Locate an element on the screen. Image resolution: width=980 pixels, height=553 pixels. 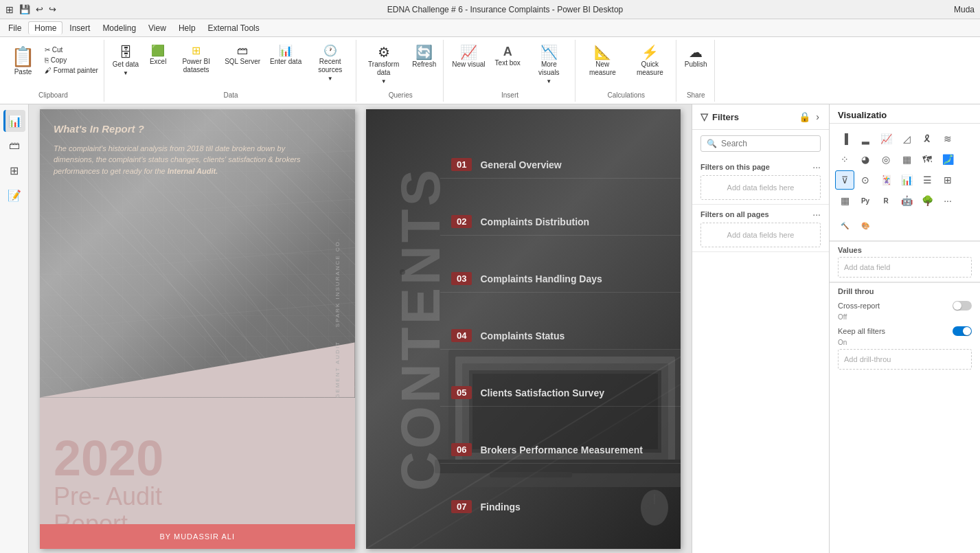
viz-keep-all-filters-toggle is located at coordinates (962, 331).